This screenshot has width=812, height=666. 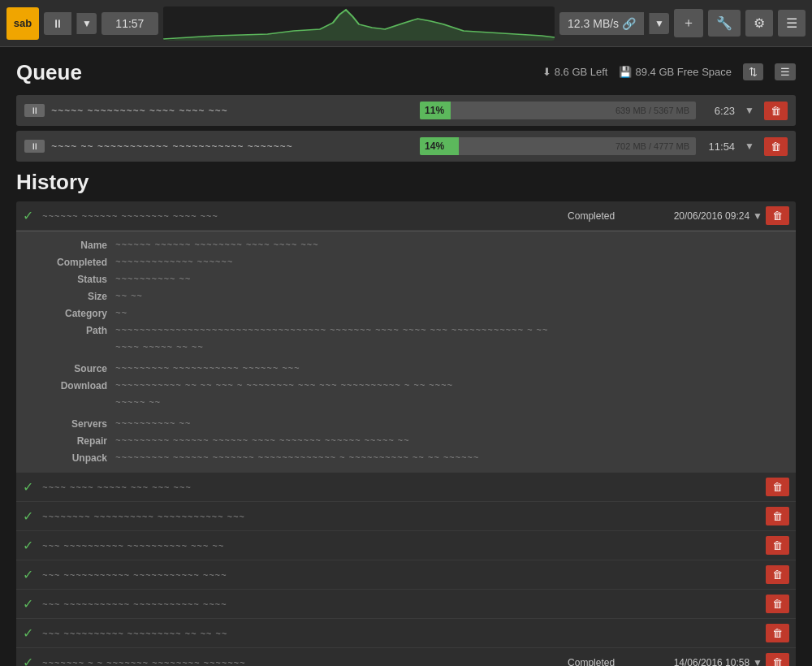 What do you see at coordinates (451, 424) in the screenshot?
I see `detail-value-servers: ~~~~~~~~~~ ~~` at bounding box center [451, 424].